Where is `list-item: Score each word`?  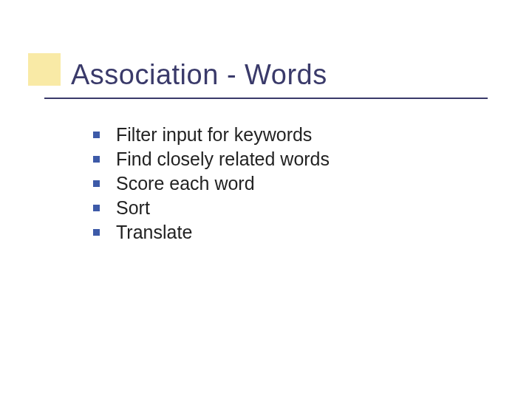
list-item: Score each word is located at coordinates (211, 183).